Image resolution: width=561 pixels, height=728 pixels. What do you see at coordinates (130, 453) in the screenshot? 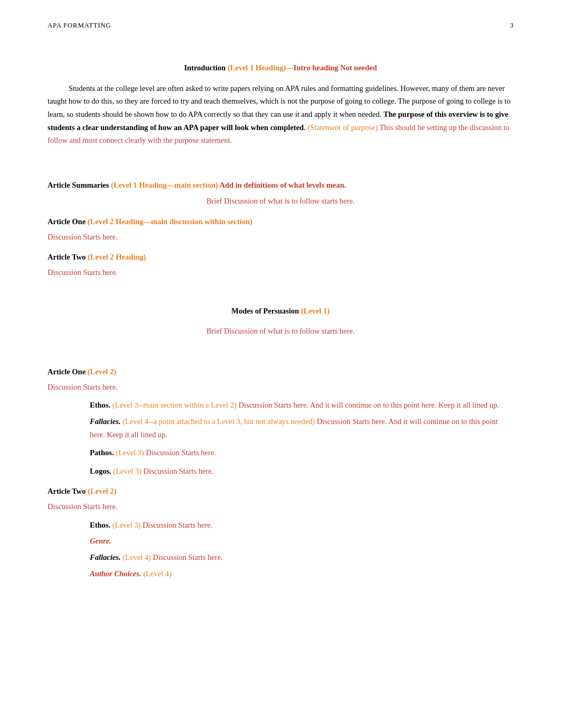
I see `pathos-annotation: (Level 3)` at bounding box center [130, 453].